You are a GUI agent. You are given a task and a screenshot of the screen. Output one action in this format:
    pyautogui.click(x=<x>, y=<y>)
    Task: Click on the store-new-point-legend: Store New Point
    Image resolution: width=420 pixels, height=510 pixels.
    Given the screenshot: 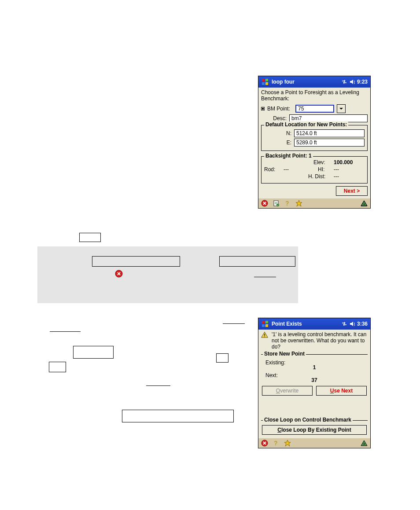 What is the action you would take?
    pyautogui.click(x=284, y=354)
    